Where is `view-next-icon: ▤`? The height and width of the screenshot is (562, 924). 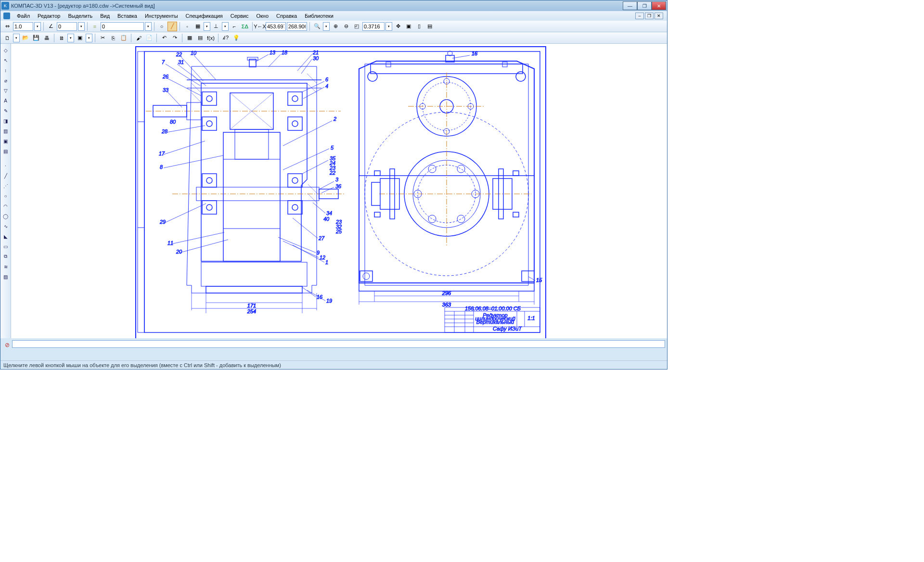 view-next-icon: ▤ is located at coordinates (430, 26).